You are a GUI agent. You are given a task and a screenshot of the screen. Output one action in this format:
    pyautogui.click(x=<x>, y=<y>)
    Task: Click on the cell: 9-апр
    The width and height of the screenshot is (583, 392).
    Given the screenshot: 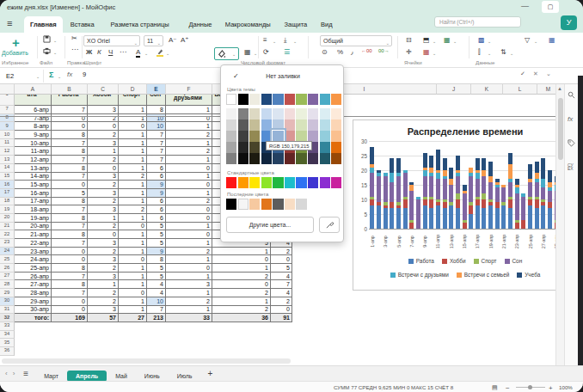 What is the action you would take?
    pyautogui.click(x=33, y=135)
    